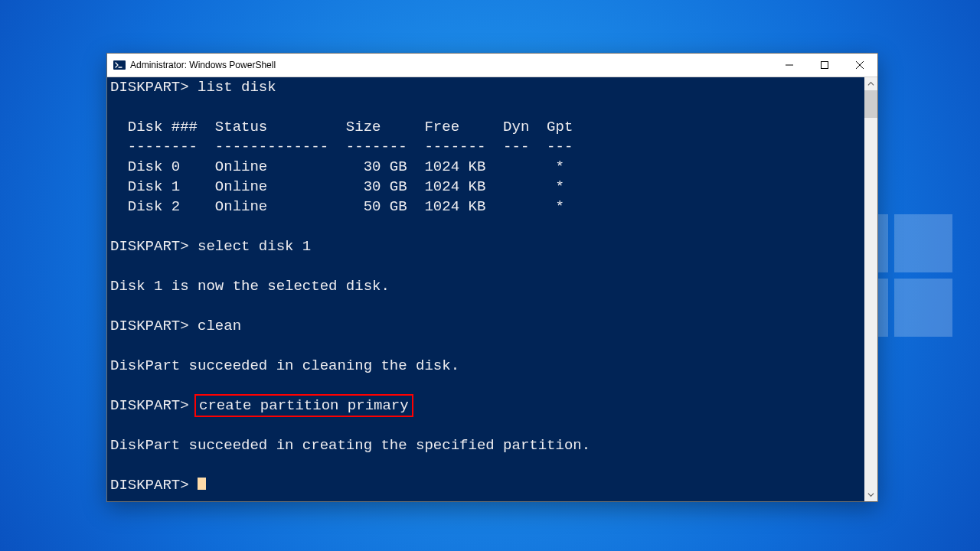 The height and width of the screenshot is (551, 980). Describe the element at coordinates (237, 87) in the screenshot. I see `command-text: list disk` at that location.